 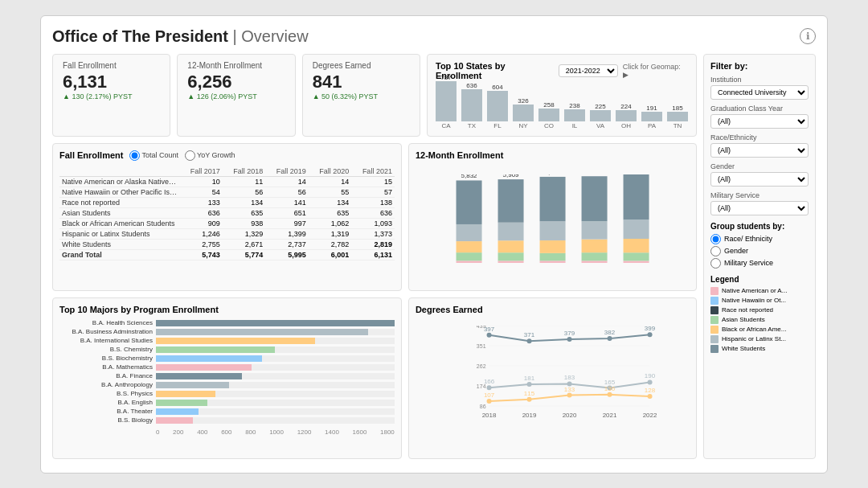 I want to click on table-row: Race not reported133134141134138, so click(x=227, y=203).